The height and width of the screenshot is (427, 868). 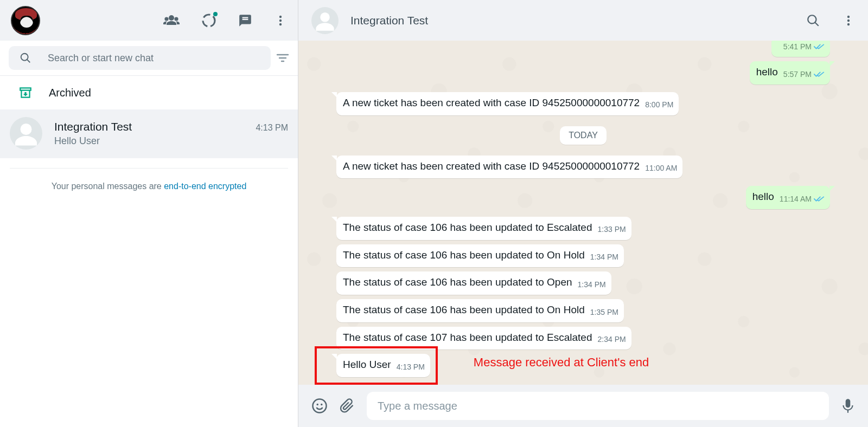 What do you see at coordinates (149, 93) in the screenshot?
I see `archived-row: Archived` at bounding box center [149, 93].